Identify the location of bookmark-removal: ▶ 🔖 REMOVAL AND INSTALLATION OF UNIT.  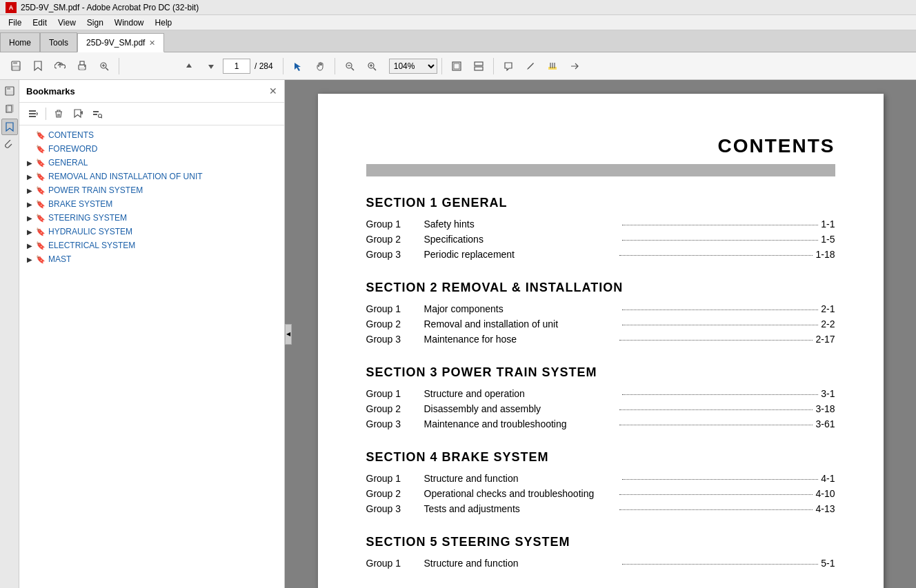
(152, 176).